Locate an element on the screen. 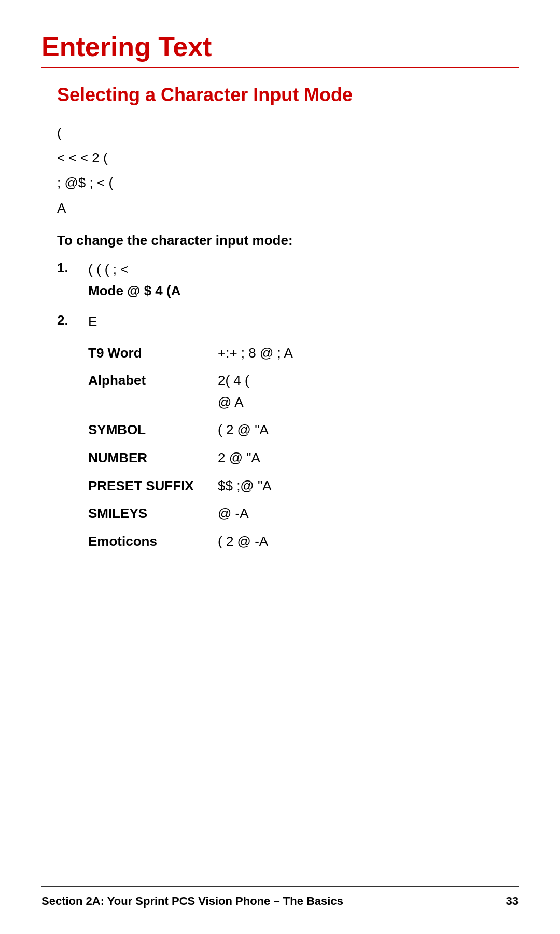 Image resolution: width=560 pixels, height=934 pixels. mode-name-emoticons: Emoticons is located at coordinates (153, 542).